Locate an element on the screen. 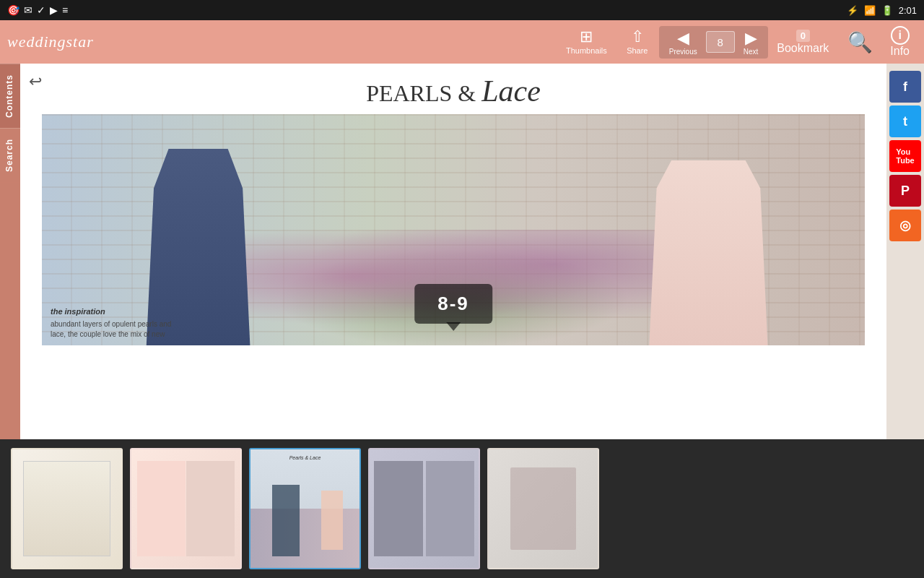 Image resolution: width=924 pixels, height=578 pixels. pinterest-button: P is located at coordinates (905, 191).